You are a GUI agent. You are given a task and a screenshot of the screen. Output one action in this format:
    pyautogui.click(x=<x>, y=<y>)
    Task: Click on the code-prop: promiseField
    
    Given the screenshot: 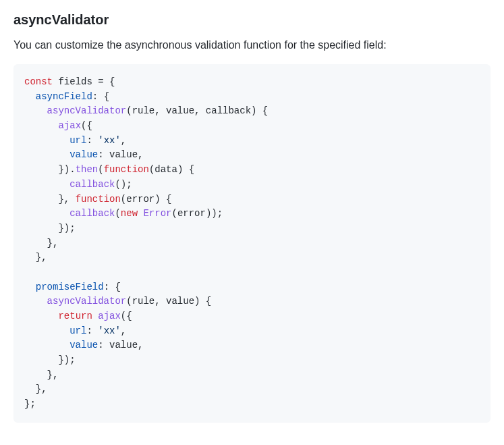 What is the action you would take?
    pyautogui.click(x=70, y=287)
    